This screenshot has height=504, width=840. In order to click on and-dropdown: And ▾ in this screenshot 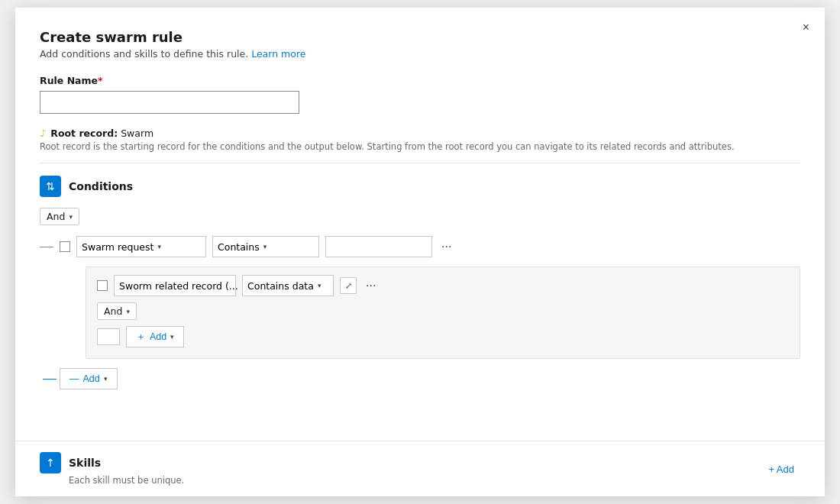, I will do `click(60, 217)`.